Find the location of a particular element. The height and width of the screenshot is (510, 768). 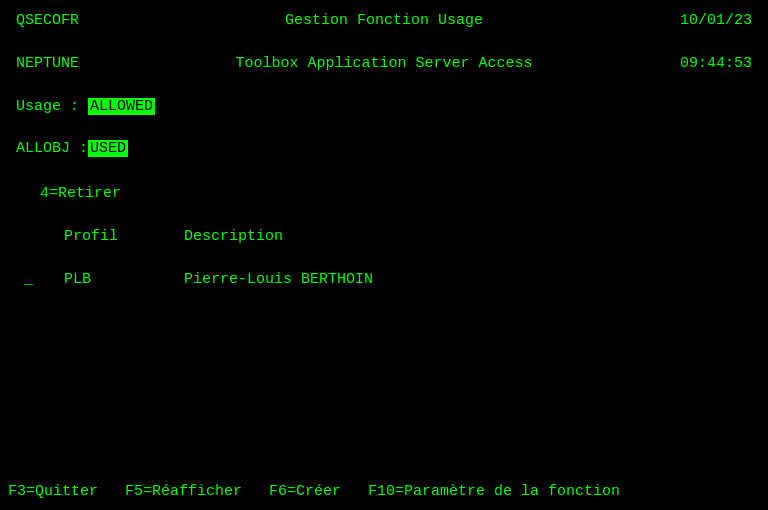

col-profil-header: Profil is located at coordinates (91, 236).